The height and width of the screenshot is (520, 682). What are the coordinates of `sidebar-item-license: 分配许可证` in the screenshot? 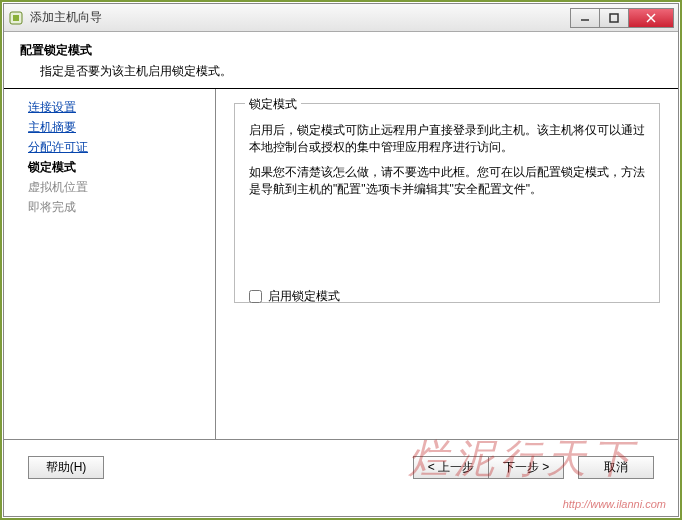 It's located at (110, 147).